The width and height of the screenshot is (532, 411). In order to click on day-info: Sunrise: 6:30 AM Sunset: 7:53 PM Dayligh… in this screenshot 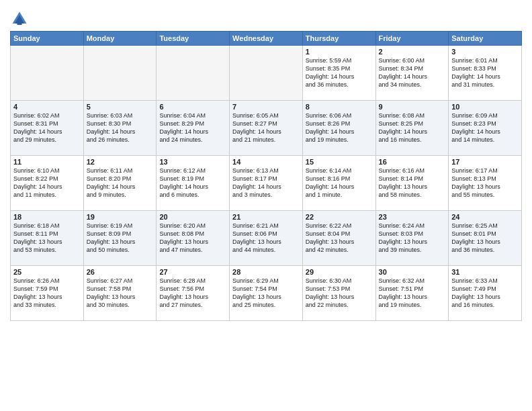, I will do `click(339, 293)`.